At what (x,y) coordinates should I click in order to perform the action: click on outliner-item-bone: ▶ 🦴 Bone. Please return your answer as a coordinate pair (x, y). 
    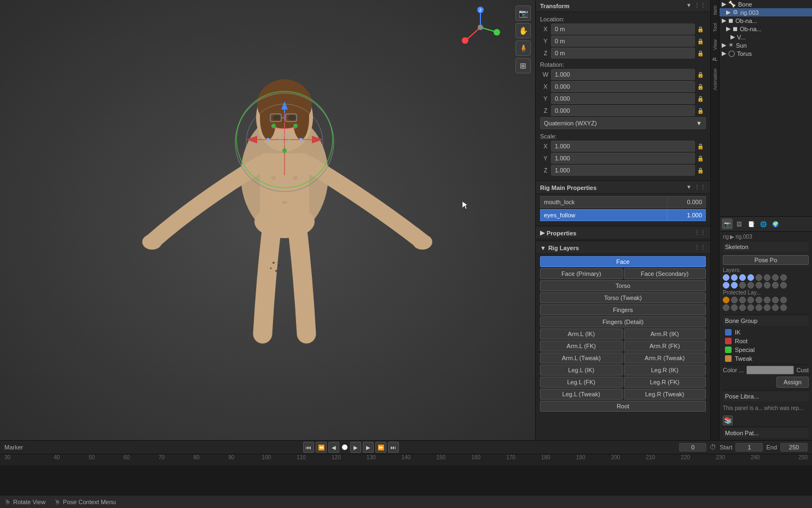
    Looking at the image, I should click on (766, 4).